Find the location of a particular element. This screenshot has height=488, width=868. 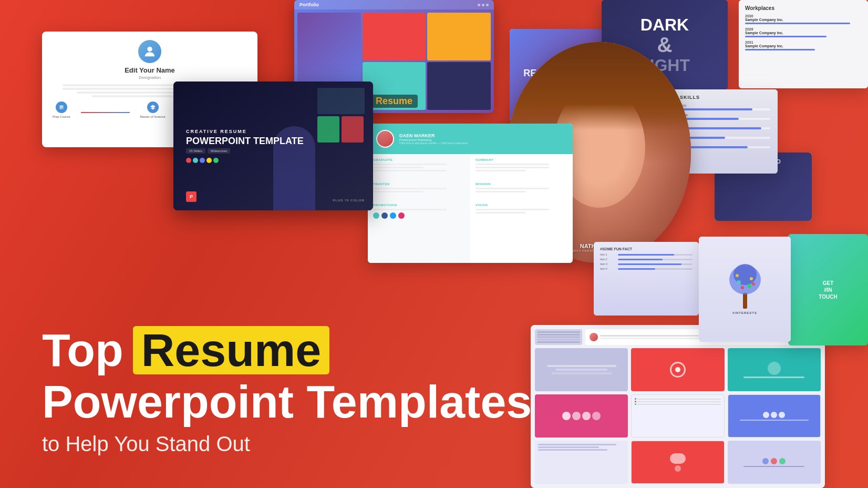

prof-line-r1 is located at coordinates (512, 164).